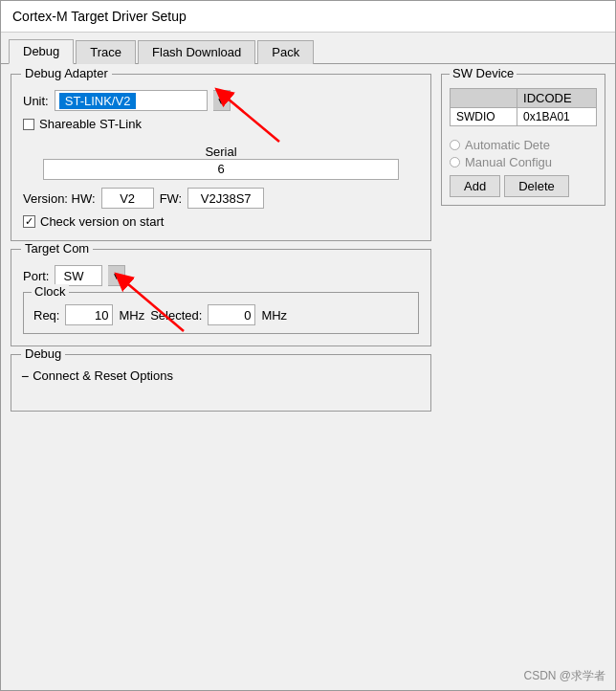  I want to click on serial-value: 6, so click(222, 169).